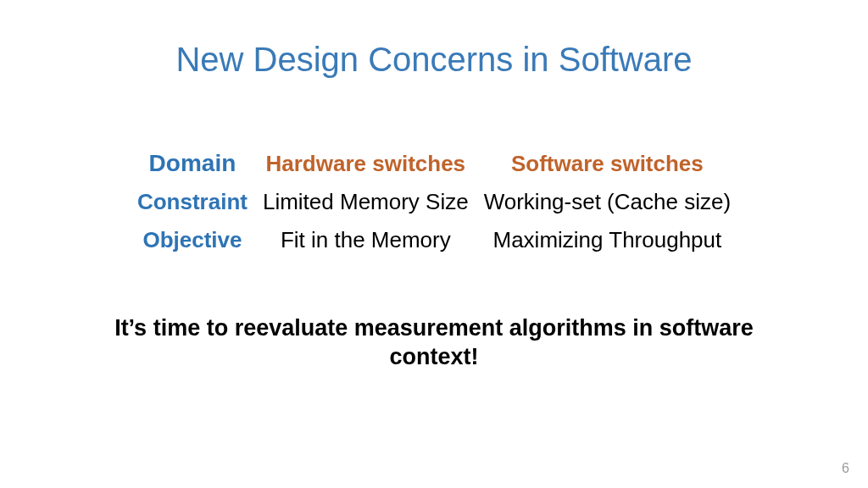  What do you see at coordinates (366, 202) in the screenshot?
I see `cell-hw-constraint: Limited Memory Size` at bounding box center [366, 202].